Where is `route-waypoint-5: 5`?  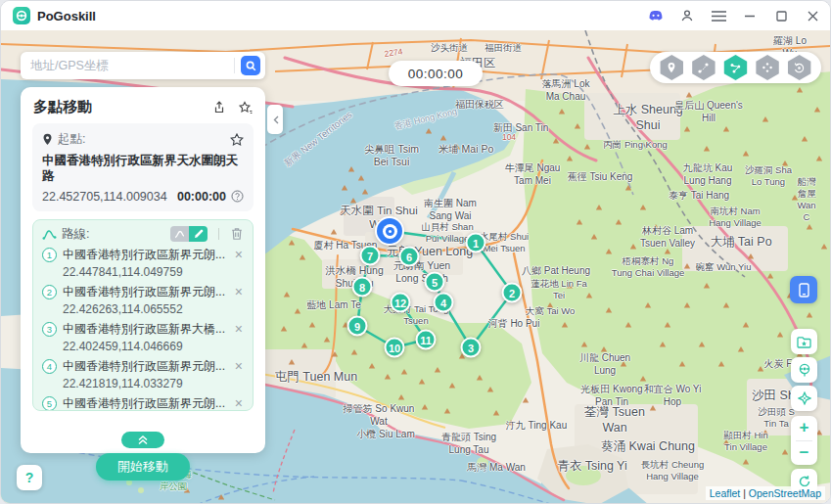 route-waypoint-5: 5 is located at coordinates (435, 282).